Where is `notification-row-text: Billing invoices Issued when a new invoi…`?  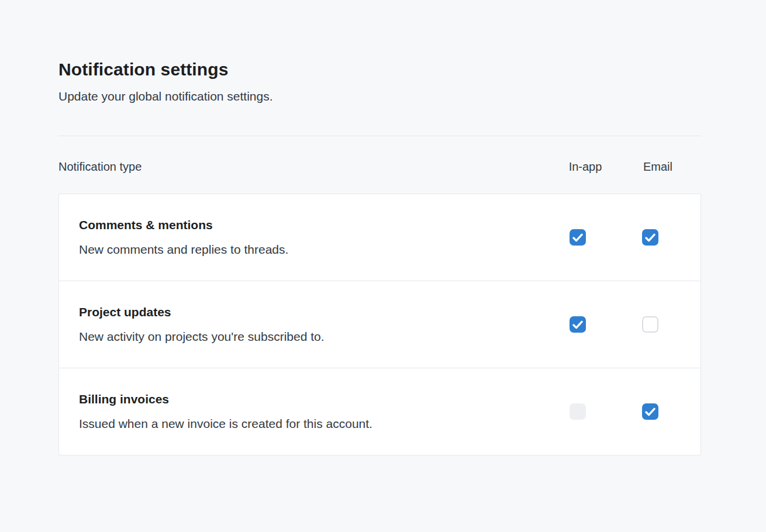
notification-row-text: Billing invoices Issued when a new invoi… is located at coordinates (301, 412).